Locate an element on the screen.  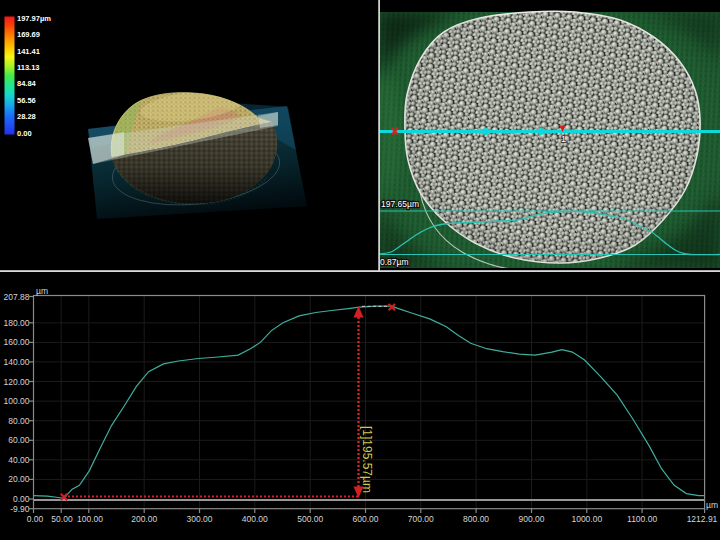
svg-text: 1000.00 is located at coordinates (586, 519).